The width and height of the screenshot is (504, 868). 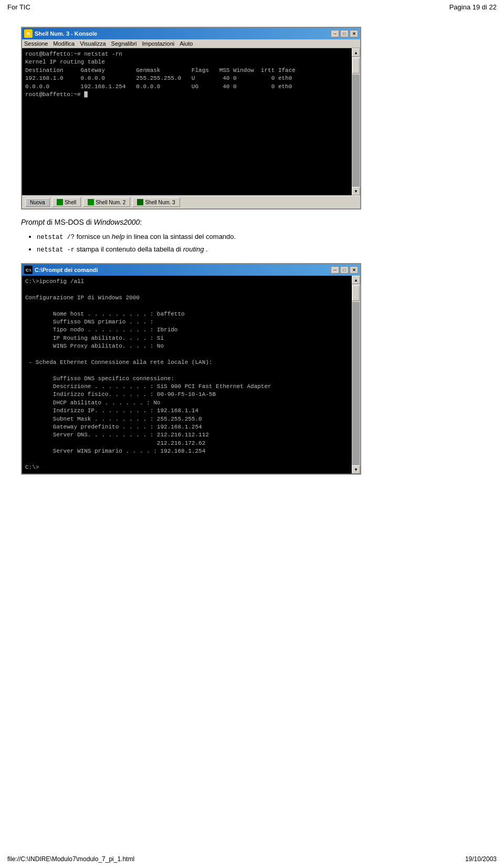 What do you see at coordinates (191, 122) in the screenshot?
I see `konsole-scroll-area: root@baffetto:~# netstat -rn Kernel IP r…` at bounding box center [191, 122].